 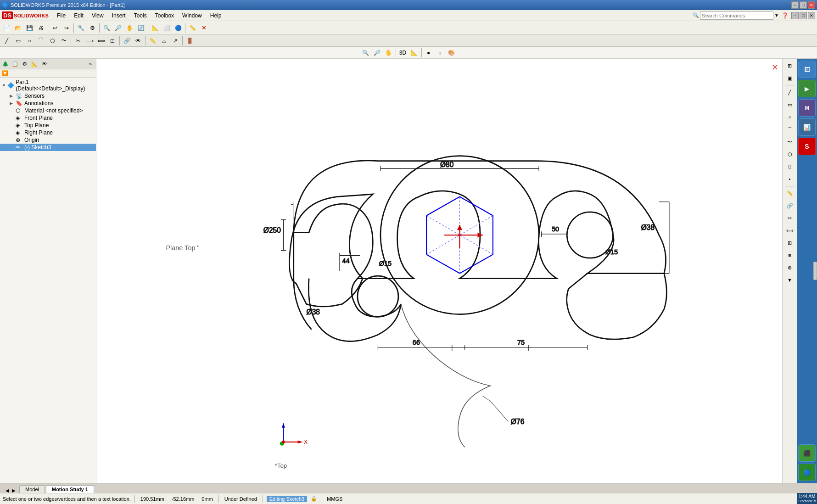 What do you see at coordinates (403, 53) in the screenshot?
I see `view-3d: 3D` at bounding box center [403, 53].